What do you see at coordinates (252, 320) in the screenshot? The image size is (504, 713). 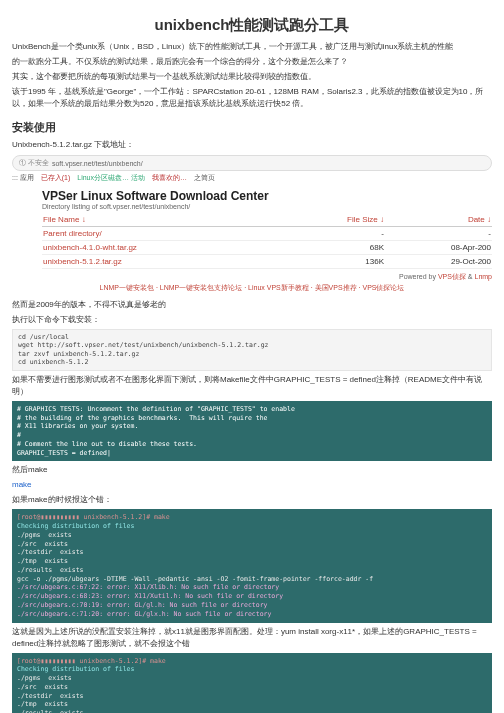 I see `cmd-intro: 执行以下命令下载安装：` at bounding box center [252, 320].